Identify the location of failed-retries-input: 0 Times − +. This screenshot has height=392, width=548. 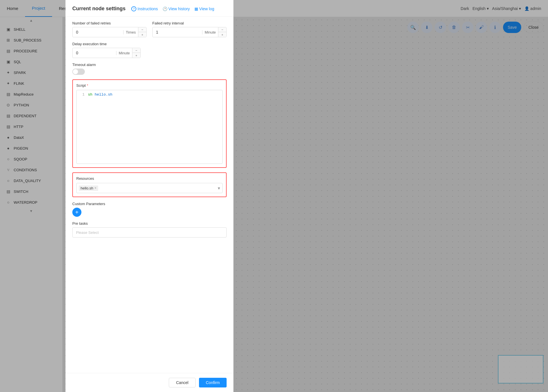
(109, 32).